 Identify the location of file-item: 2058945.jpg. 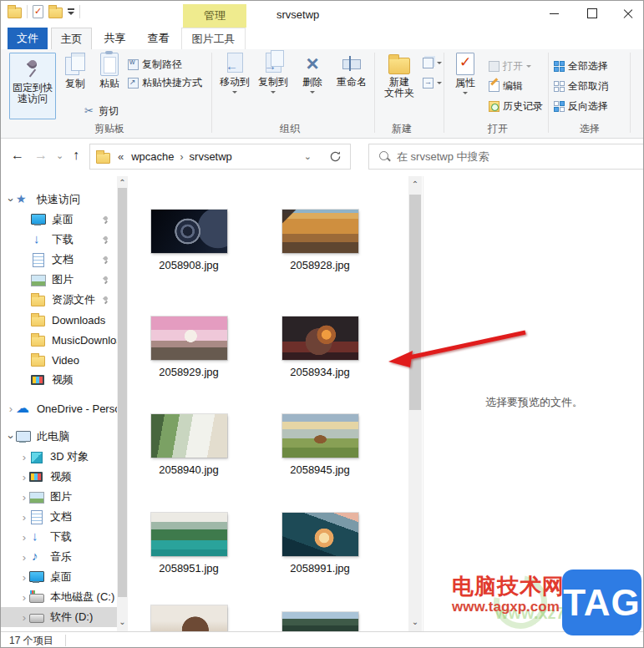
(320, 445).